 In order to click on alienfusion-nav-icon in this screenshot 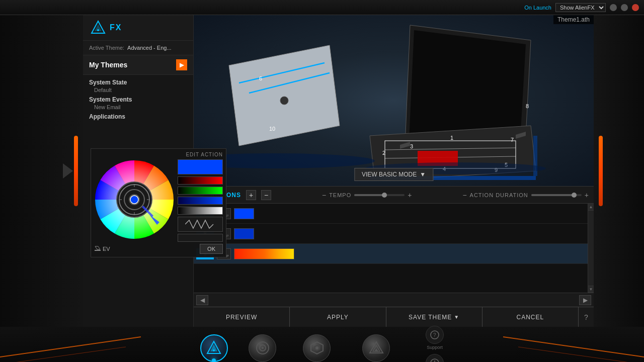, I will do `click(263, 348)`.